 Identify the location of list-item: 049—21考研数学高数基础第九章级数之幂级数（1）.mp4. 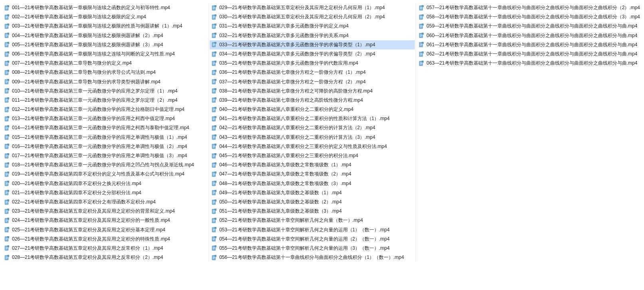
(312, 193).